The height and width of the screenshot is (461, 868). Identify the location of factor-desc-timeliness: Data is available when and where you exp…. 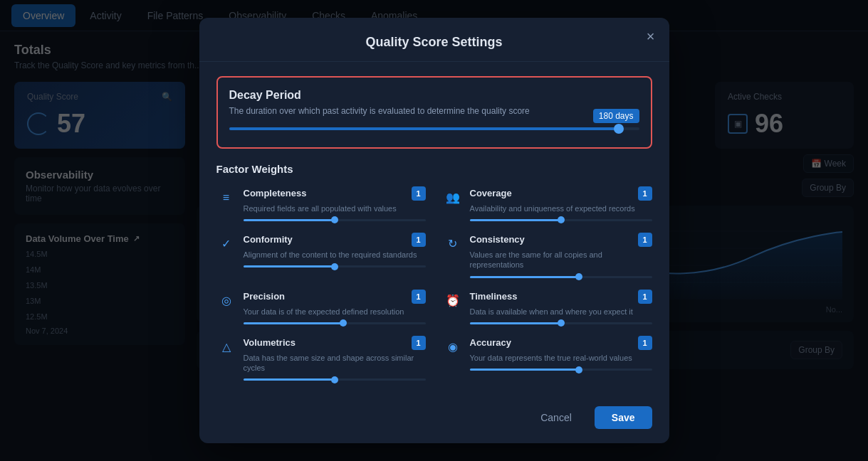
(561, 312).